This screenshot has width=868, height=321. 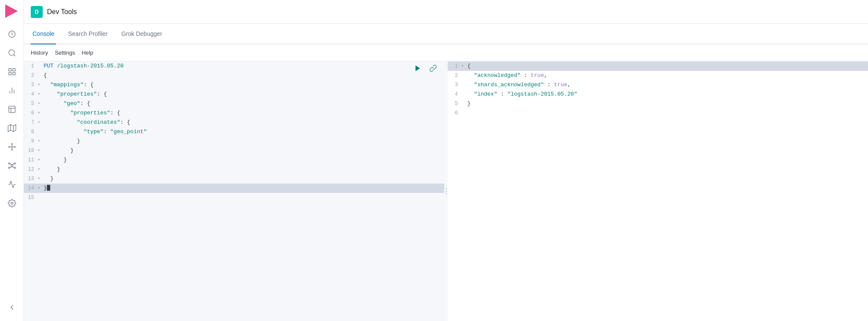 I want to click on code-line-15: 15, so click(x=234, y=198).